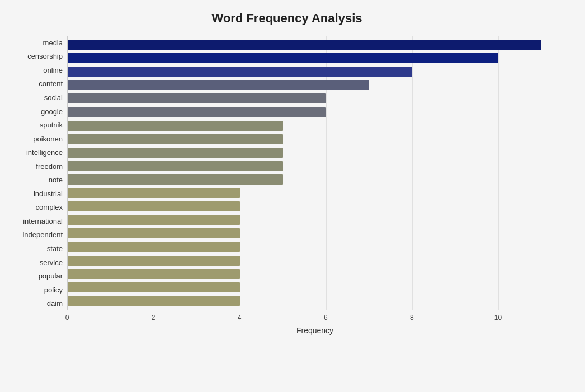 The width and height of the screenshot is (585, 392). Describe the element at coordinates (45, 56) in the screenshot. I see `y-label: censorship` at that location.